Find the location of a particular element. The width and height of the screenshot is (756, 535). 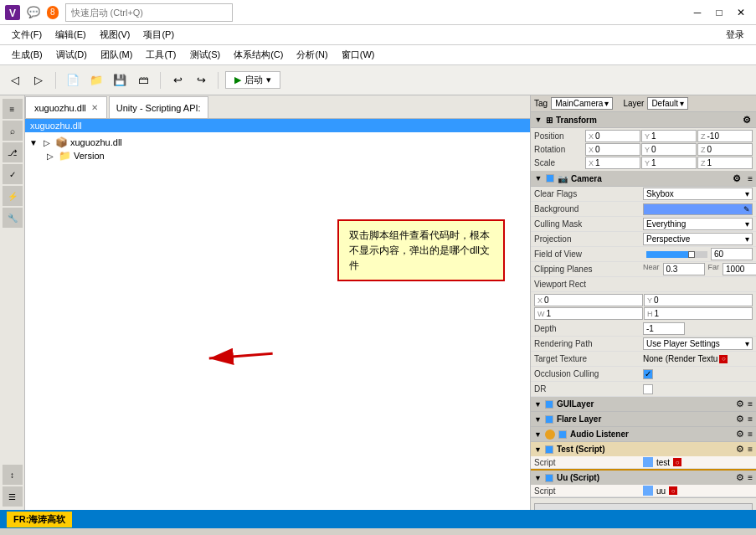

vp-w-field: W1 is located at coordinates (589, 313).